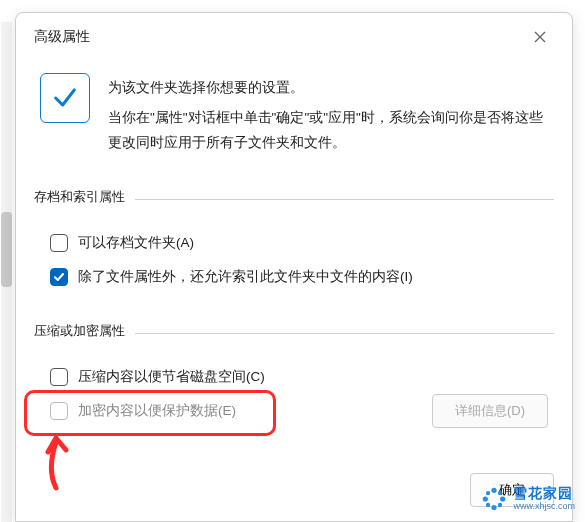 The width and height of the screenshot is (585, 522). I want to click on header-text: 为该文件夹选择你想要的设置。 当你在"属性"对话框中单击"确定"或"应用"时，系…, so click(331, 116).